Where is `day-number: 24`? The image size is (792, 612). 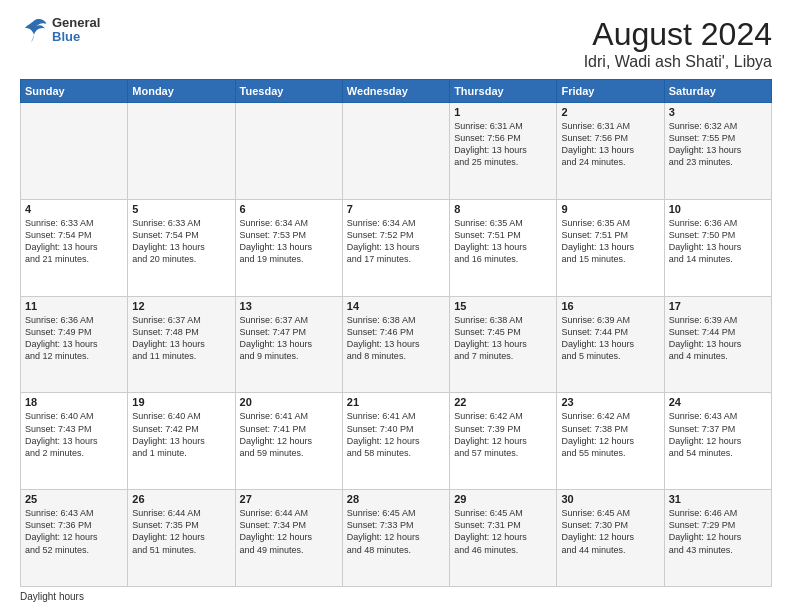 day-number: 24 is located at coordinates (718, 402).